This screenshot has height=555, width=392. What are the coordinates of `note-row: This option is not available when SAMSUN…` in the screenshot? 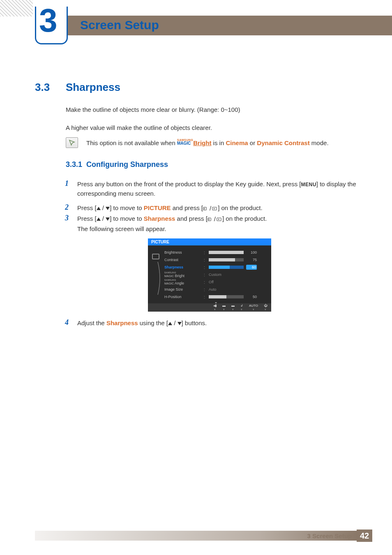 It's located at (212, 143).